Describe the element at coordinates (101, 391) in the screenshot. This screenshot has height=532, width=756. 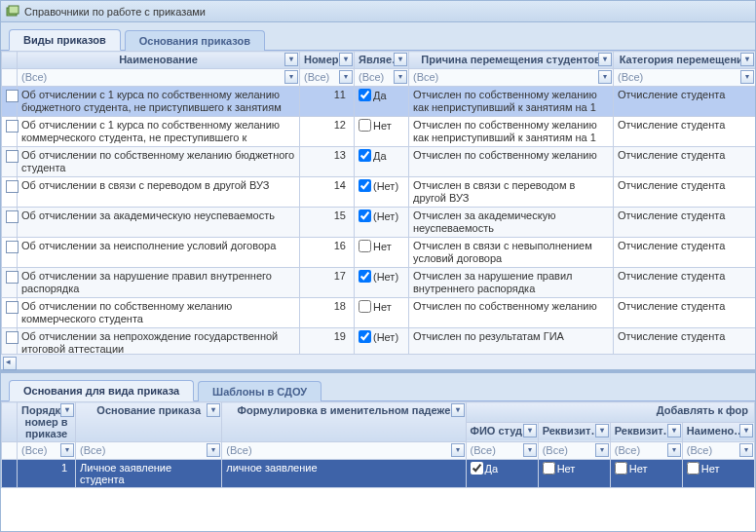
I see `tab-bases: Основания для вида приказа` at that location.